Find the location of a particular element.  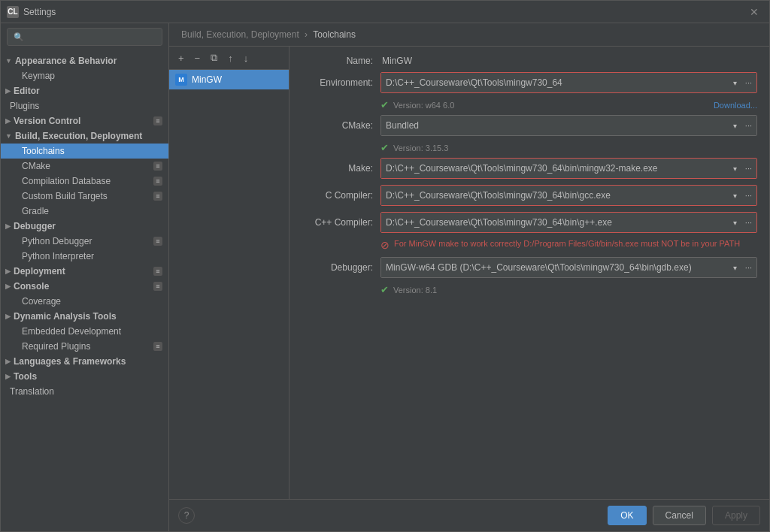

toolchain-item-mingw: M MinGW is located at coordinates (229, 80).